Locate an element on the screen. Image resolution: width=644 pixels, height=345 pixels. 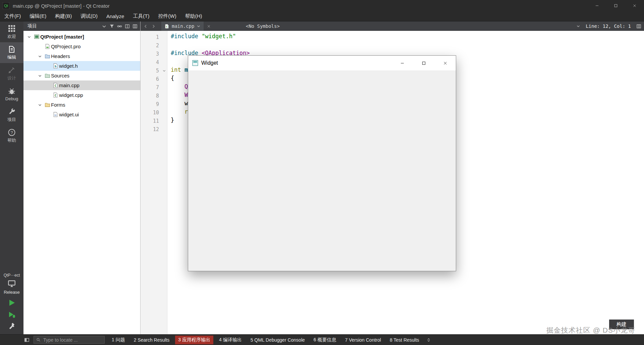
line-number: 2 is located at coordinates (154, 46).